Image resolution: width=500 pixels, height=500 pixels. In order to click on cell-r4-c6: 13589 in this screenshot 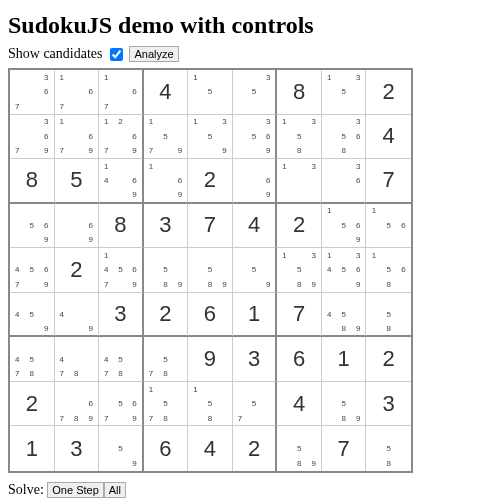, I will do `click(300, 270)`.